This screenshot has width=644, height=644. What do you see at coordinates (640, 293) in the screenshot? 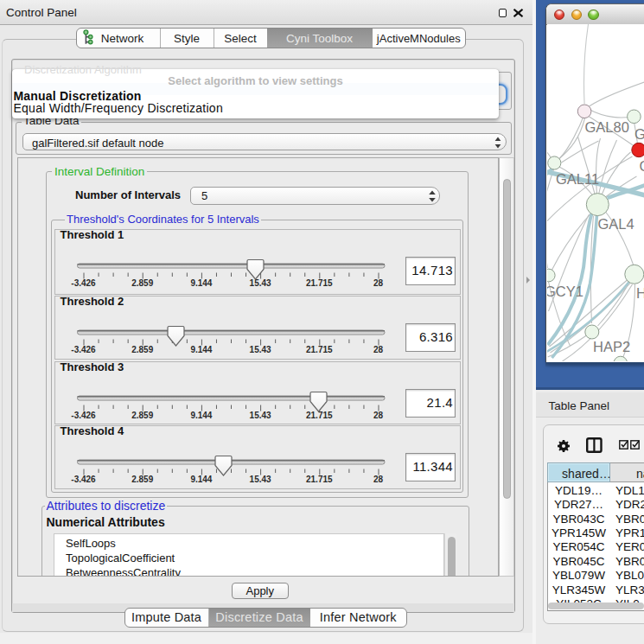
I see `svg-text: HIS` at bounding box center [640, 293].